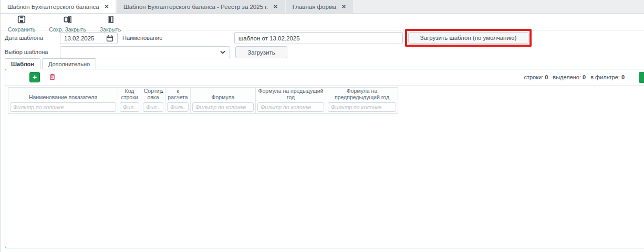 This screenshot has height=252, width=644. I want to click on subtab-label: Дополнительно, so click(69, 64).